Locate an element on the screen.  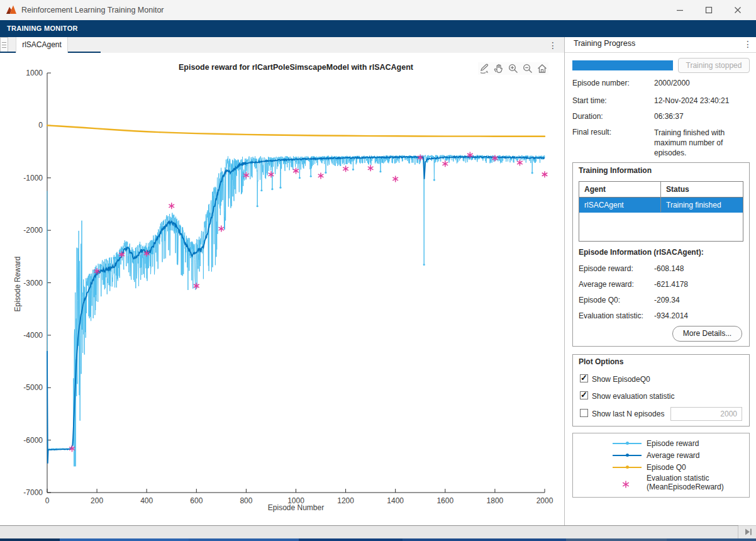
zoom-out-icon is located at coordinates (528, 69).